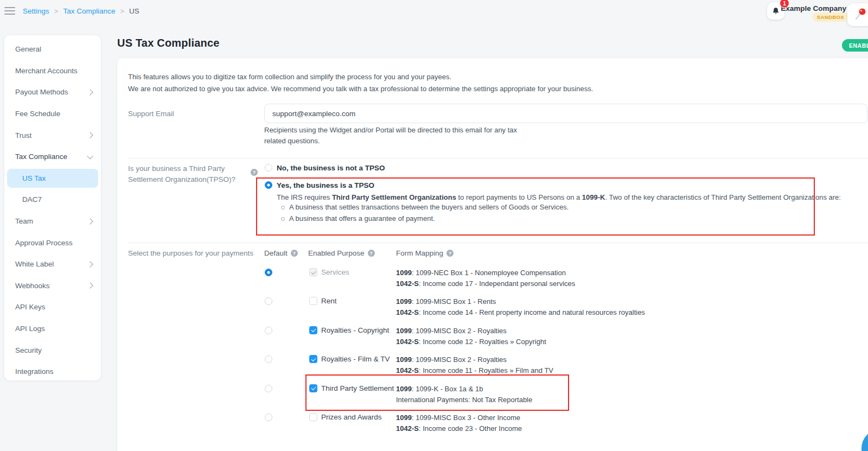 The image size is (868, 451). What do you see at coordinates (475, 365) in the screenshot?
I see `form-mapping: 1099: 1099-MISC Box 2 - Royalties1042-S:…` at bounding box center [475, 365].